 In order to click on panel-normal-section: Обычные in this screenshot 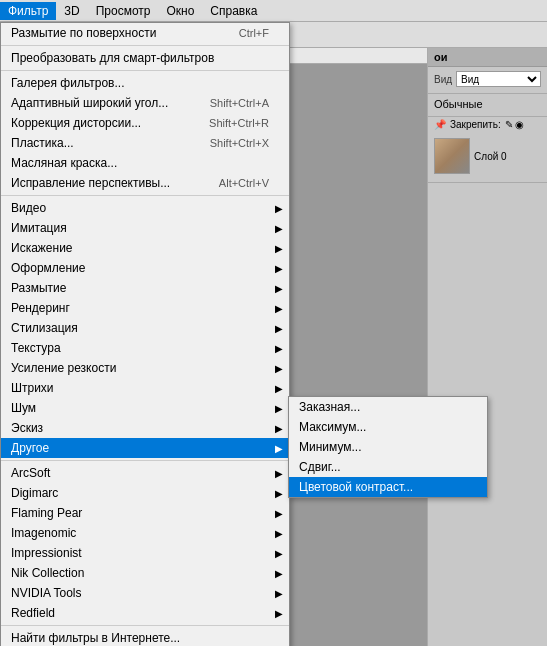, I will do `click(488, 106)`.